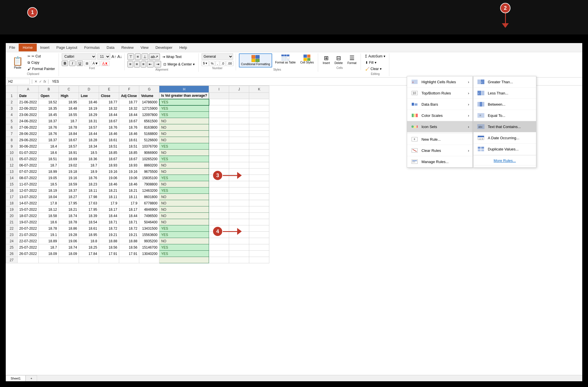 The width and height of the screenshot is (588, 387). Describe the element at coordinates (129, 229) in the screenshot. I see `cell-22-5: 18.72` at that location.